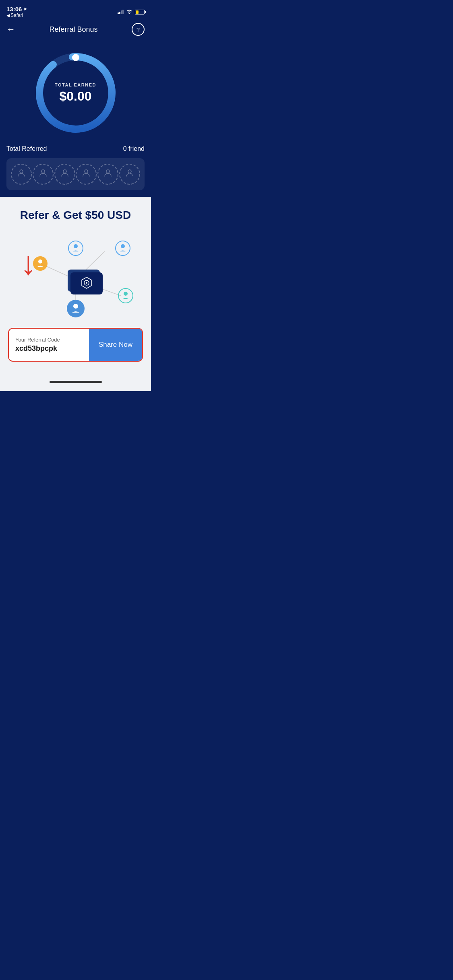  I want to click on referral-code-label: Your Referral Code, so click(49, 340).